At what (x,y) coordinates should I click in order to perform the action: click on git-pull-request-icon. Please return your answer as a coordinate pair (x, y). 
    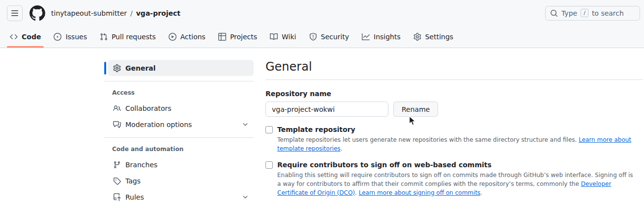
    Looking at the image, I should click on (104, 37).